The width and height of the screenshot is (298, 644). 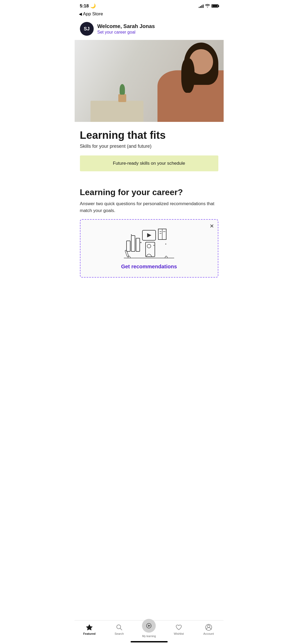 I want to click on app-store-back-bar: ◀ App Store, so click(x=149, y=15).